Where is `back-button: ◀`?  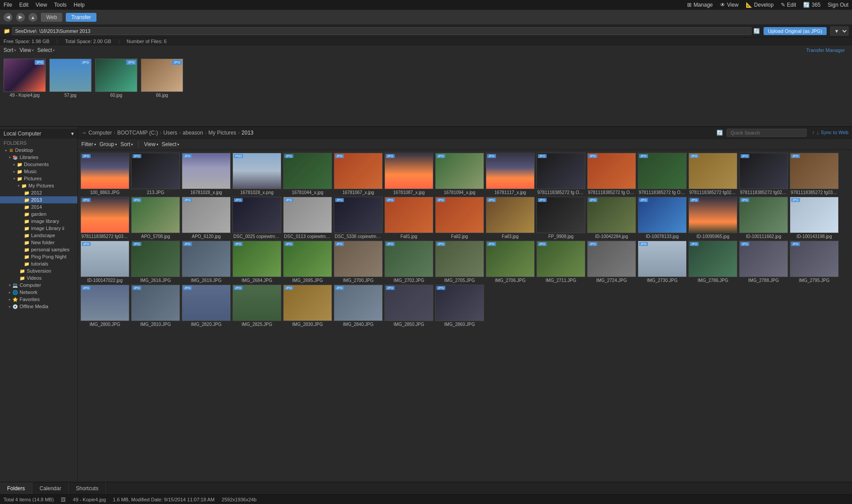
back-button: ◀ is located at coordinates (8, 17).